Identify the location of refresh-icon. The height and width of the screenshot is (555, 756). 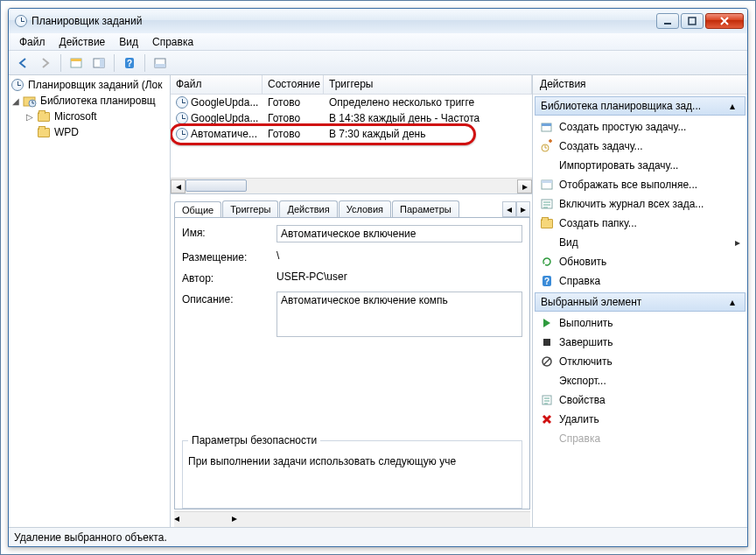
(547, 262).